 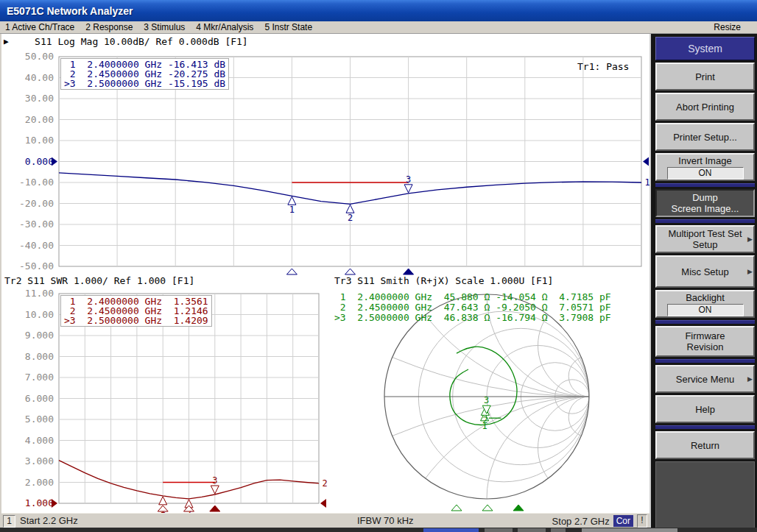 What do you see at coordinates (705, 311) in the screenshot?
I see `softkey-toggle-state: ON` at bounding box center [705, 311].